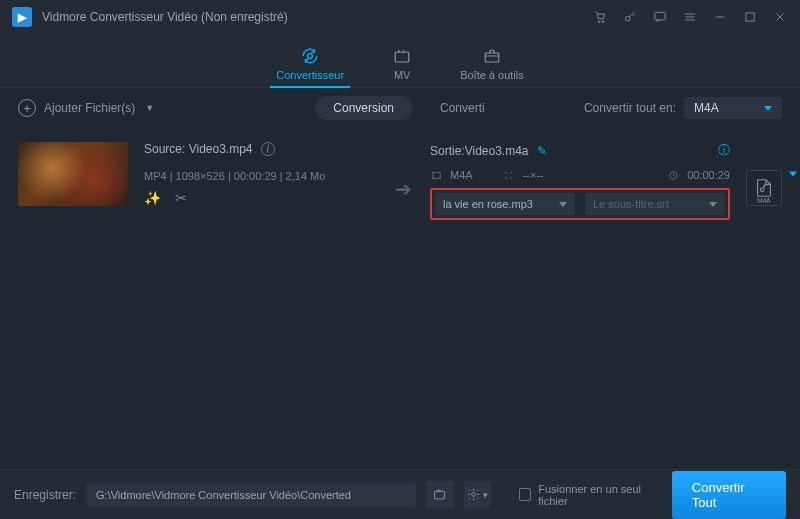 The width and height of the screenshot is (800, 519). What do you see at coordinates (764, 200) in the screenshot?
I see `fmt-badge: M4A` at bounding box center [764, 200].